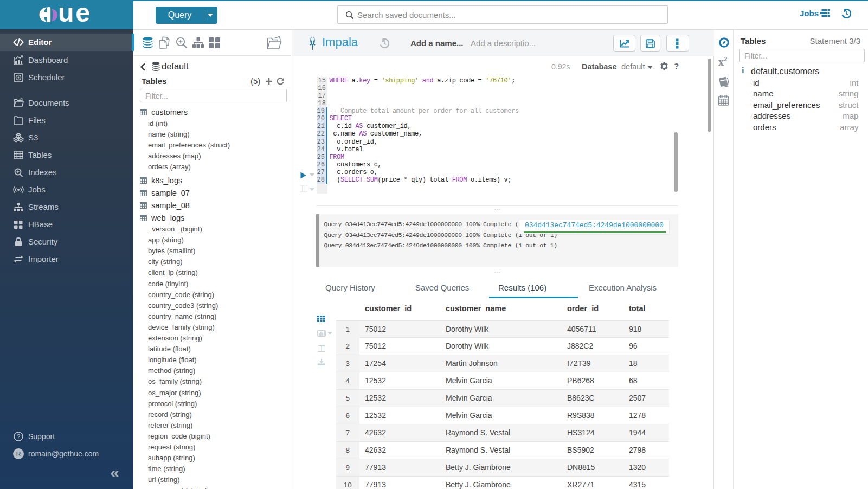 The image size is (868, 489). What do you see at coordinates (75, 14) in the screenshot?
I see `svg-text: ue` at bounding box center [75, 14].